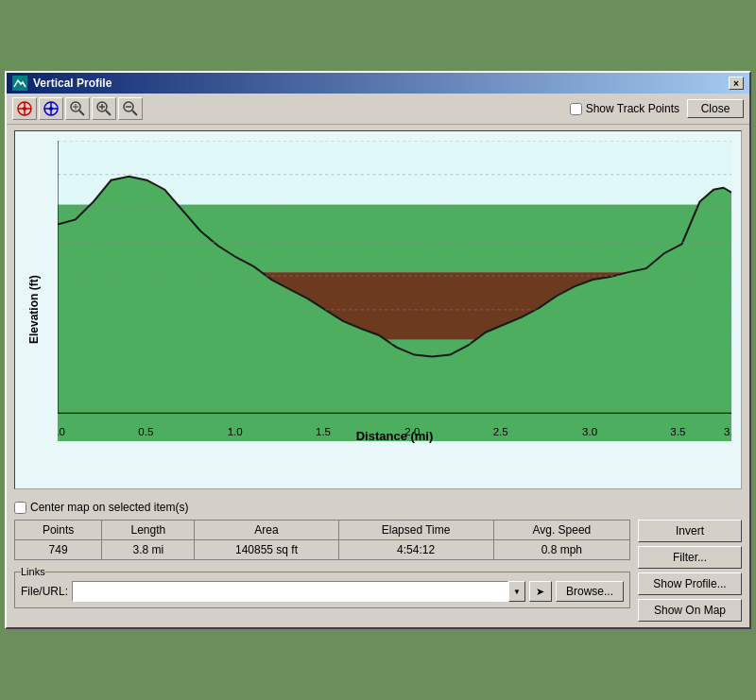 Image resolution: width=756 pixels, height=700 pixels. What do you see at coordinates (34, 310) in the screenshot?
I see `y-axis-label: Elevation (ft)` at bounding box center [34, 310].